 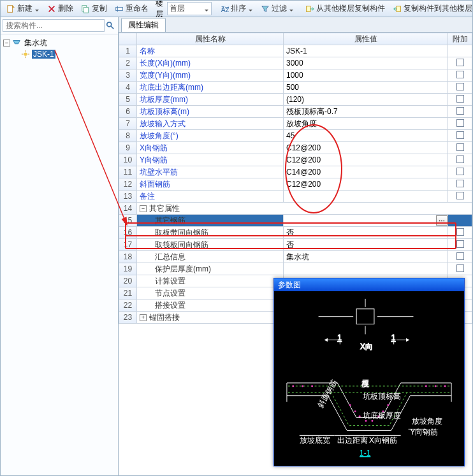 I want to click on table-row: 14−其它属性, so click(x=296, y=209).